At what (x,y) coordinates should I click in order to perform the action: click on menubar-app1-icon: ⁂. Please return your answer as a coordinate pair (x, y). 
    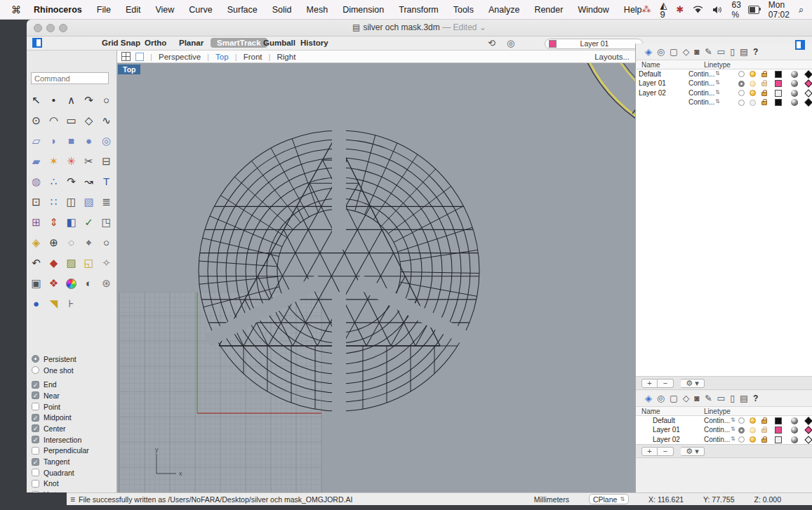
    Looking at the image, I should click on (647, 10).